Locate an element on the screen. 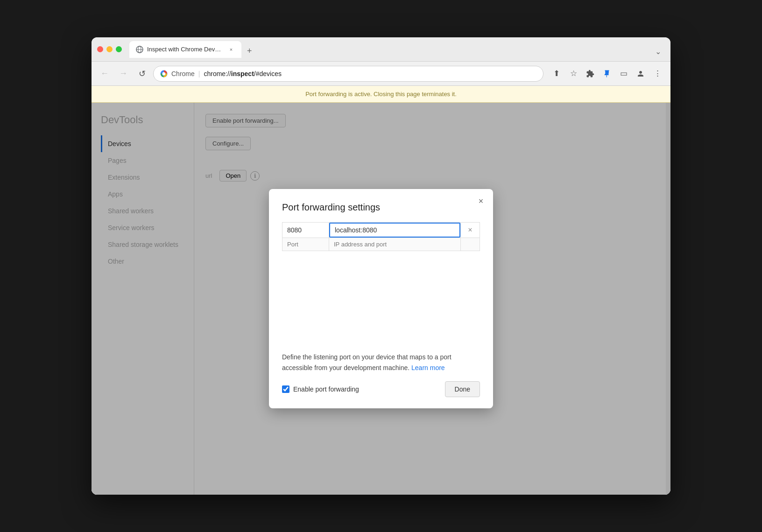 Image resolution: width=762 pixels, height=532 pixels. omnibox-url-bold: inspect is located at coordinates (243, 74).